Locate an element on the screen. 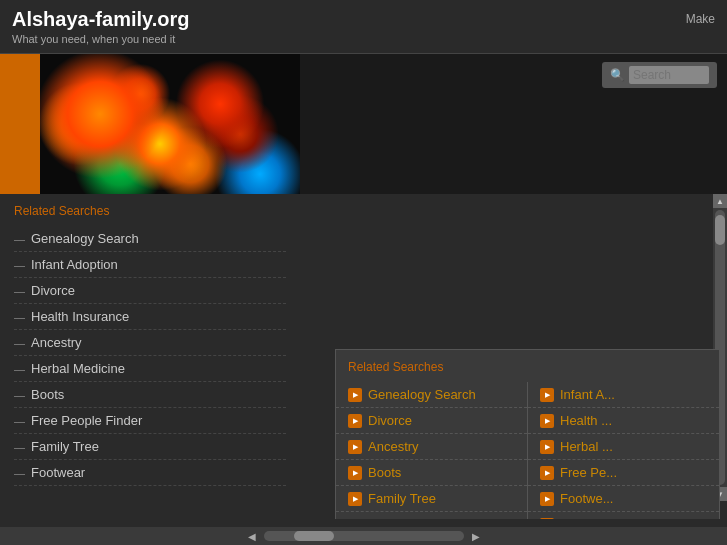 The height and width of the screenshot is (545, 727). sidebar-item-boots: — Boots is located at coordinates (150, 395).